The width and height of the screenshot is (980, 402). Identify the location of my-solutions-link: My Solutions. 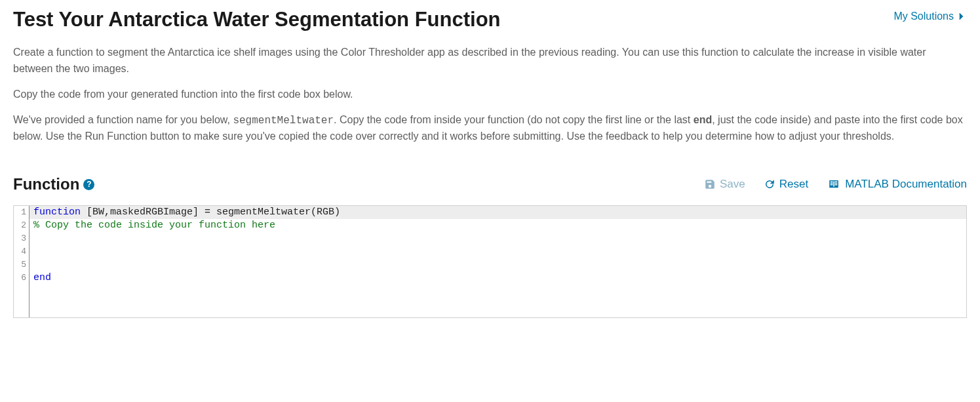
(930, 16).